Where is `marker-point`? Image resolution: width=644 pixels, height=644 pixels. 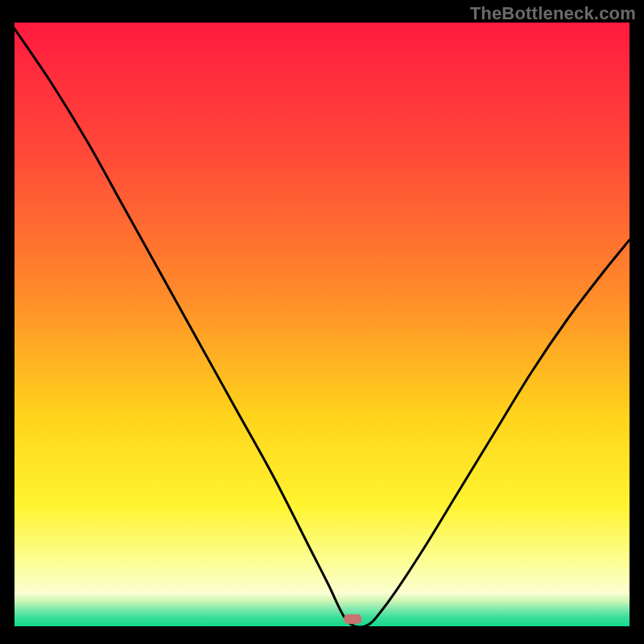
marker-point is located at coordinates (353, 619).